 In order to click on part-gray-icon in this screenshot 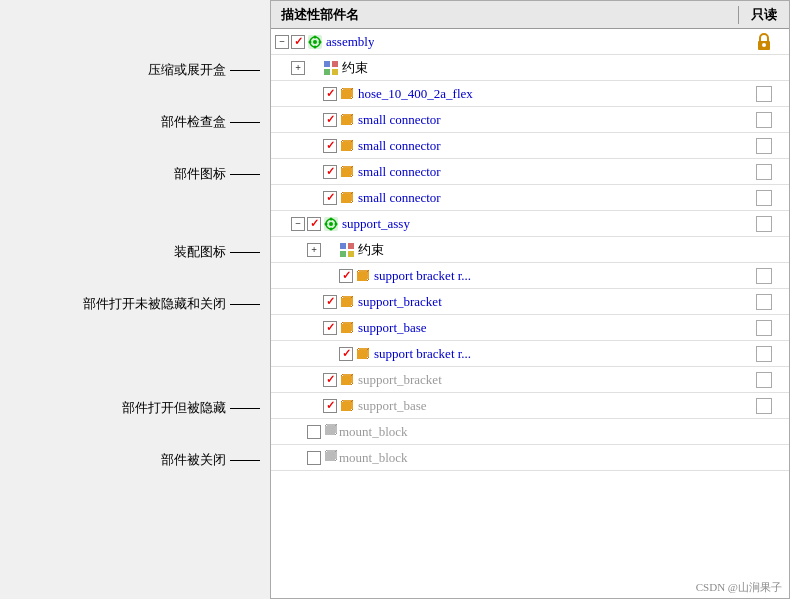, I will do `click(331, 432)`.